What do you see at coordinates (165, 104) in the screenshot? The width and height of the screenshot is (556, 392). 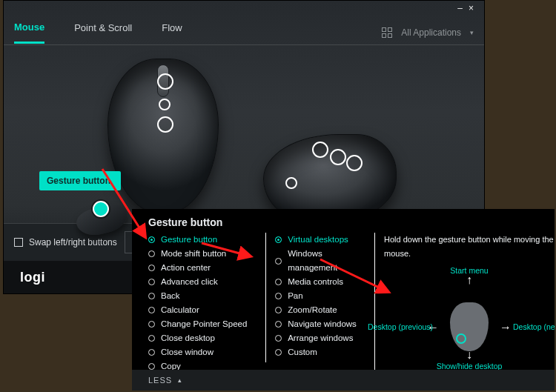 I see `hotspot-top-button` at bounding box center [165, 104].